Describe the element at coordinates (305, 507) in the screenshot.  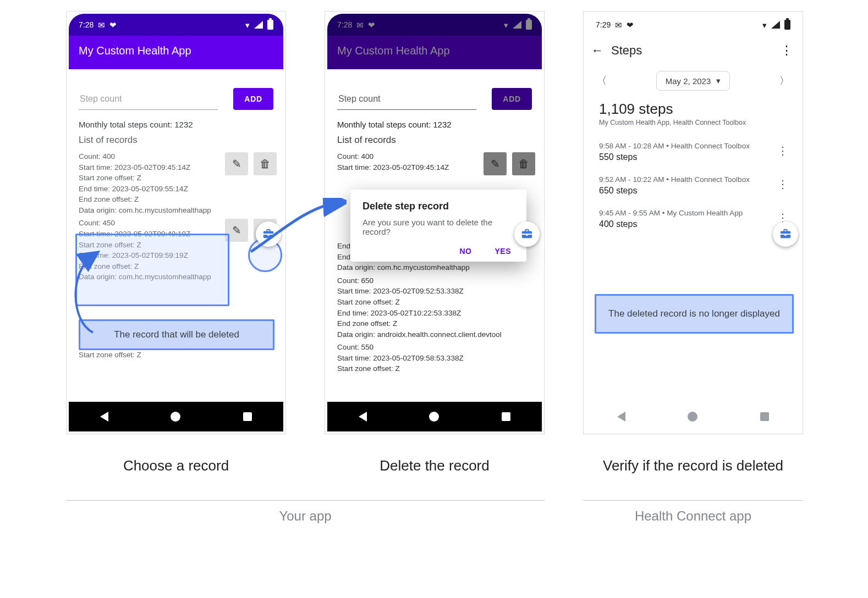
I see `group-your-app: Your app` at that location.